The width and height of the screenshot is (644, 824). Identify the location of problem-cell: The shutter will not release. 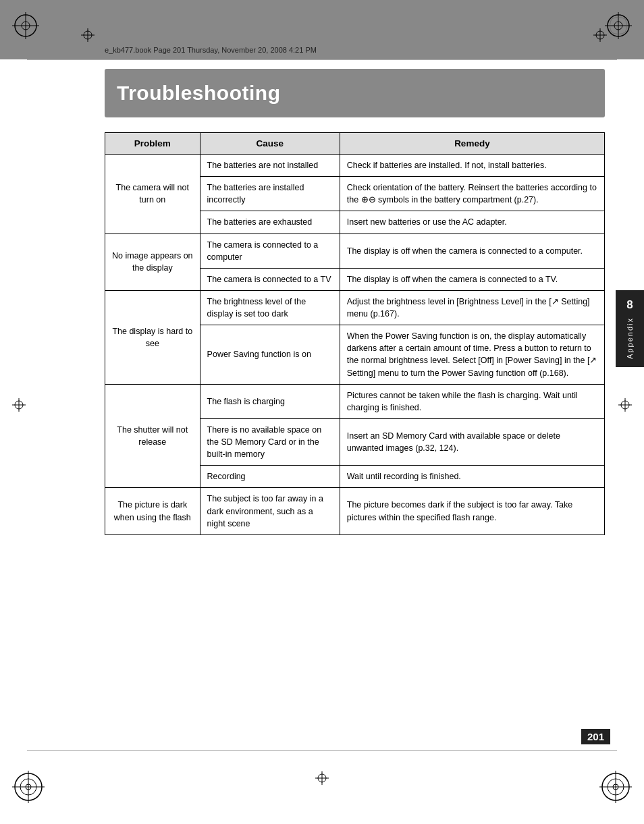
(153, 436).